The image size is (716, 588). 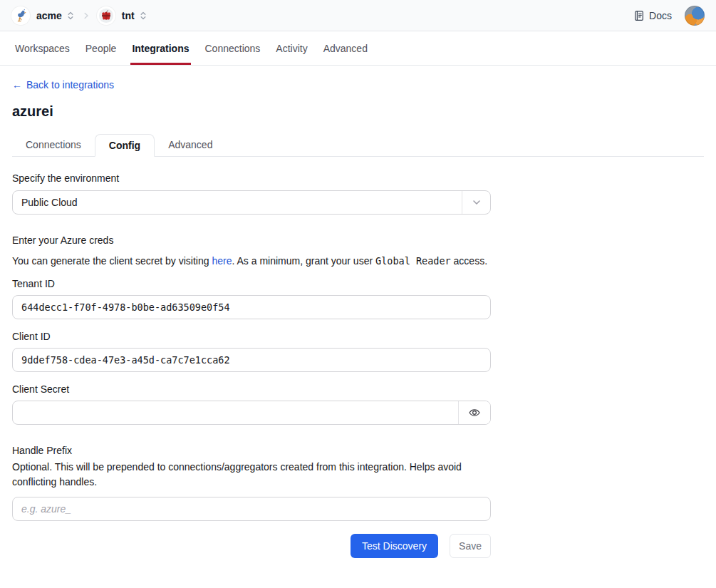 I want to click on tenant-switcher-icon, so click(x=143, y=16).